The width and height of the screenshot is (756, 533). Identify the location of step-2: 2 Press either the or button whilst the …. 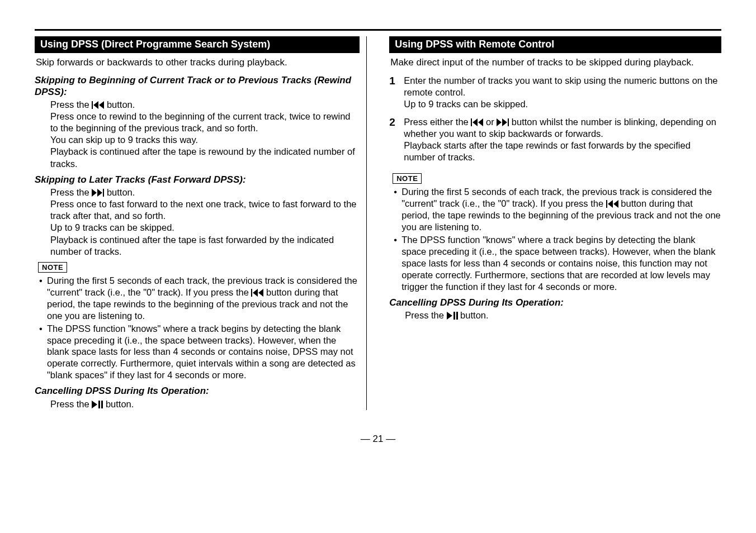
(555, 140).